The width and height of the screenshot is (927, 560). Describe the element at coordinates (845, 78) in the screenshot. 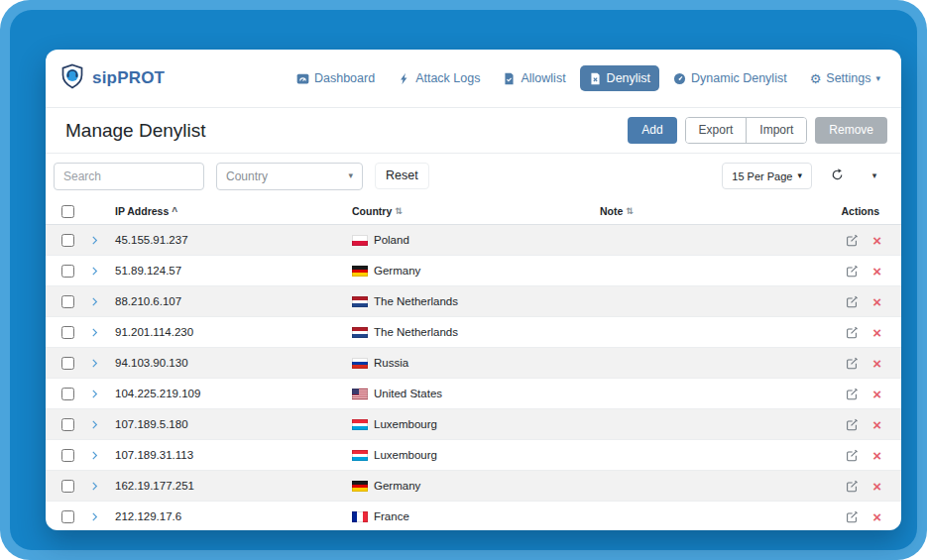

I see `nav-item-settings: ⚙ Settings ▾` at that location.